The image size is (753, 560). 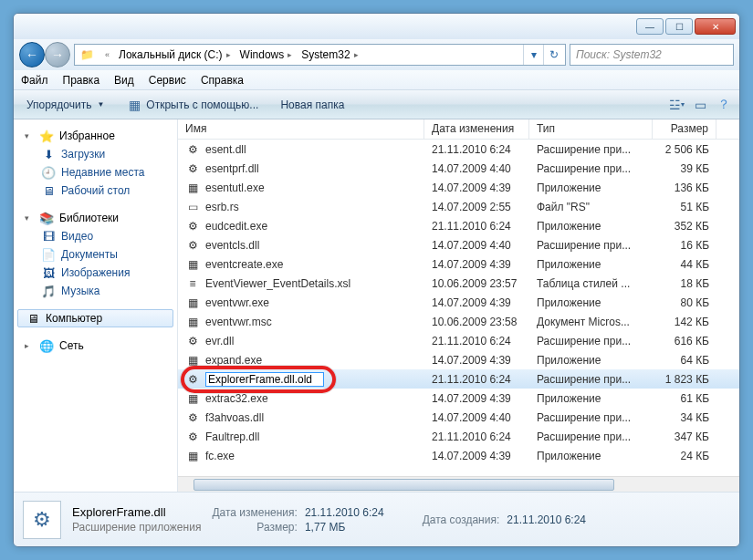 I want to click on sidebar-item-desktop: 🖥Рабочий стол, so click(x=95, y=191).